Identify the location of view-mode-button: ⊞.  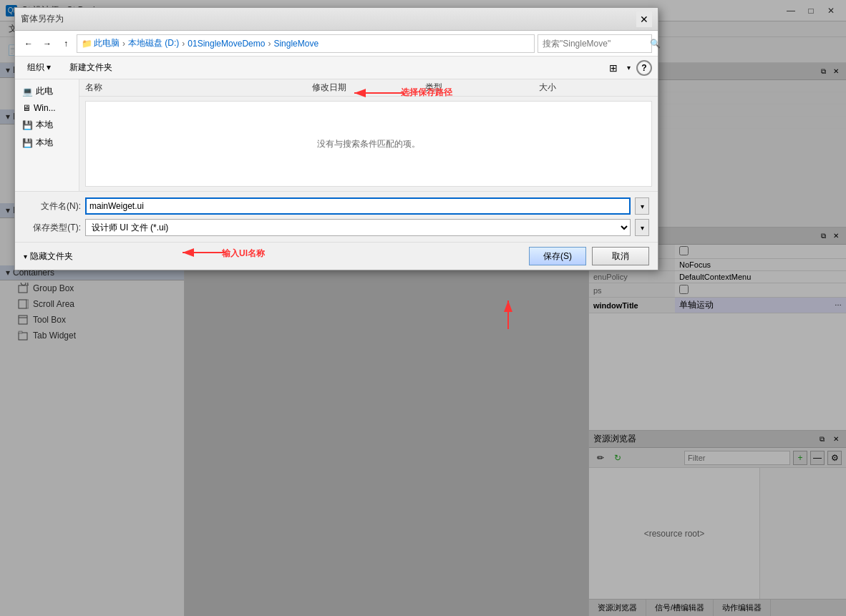
(613, 68).